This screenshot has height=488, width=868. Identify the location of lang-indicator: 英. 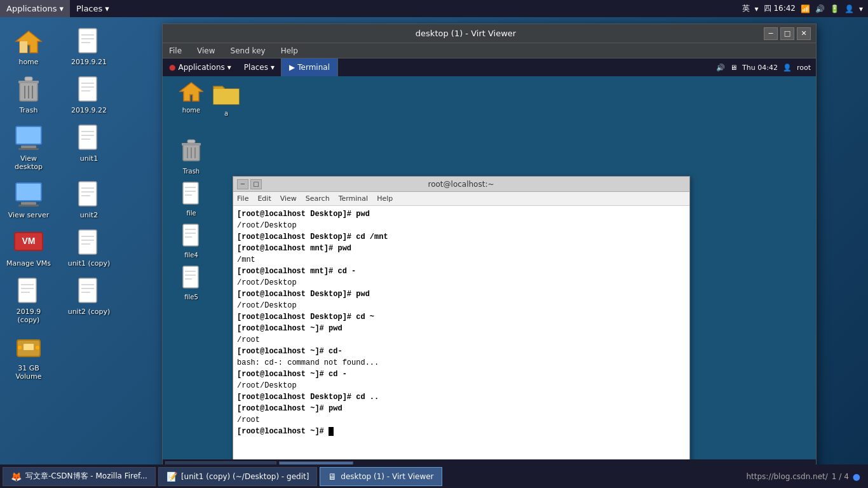
(746, 9).